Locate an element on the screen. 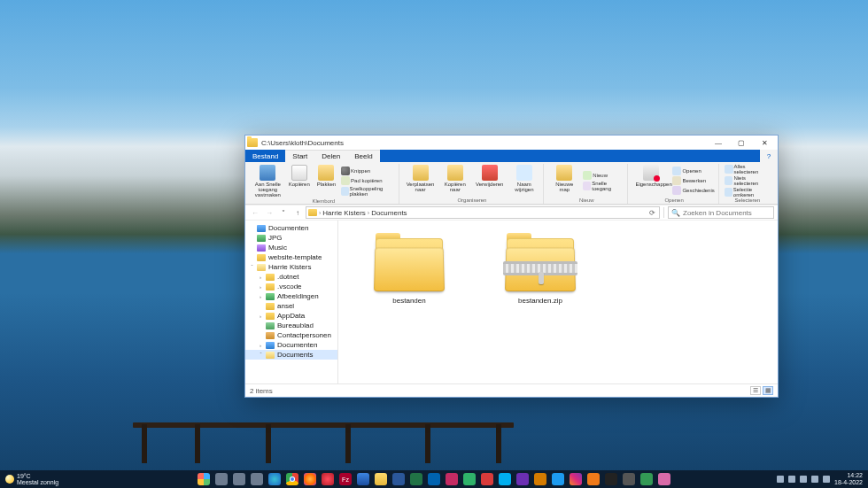 This screenshot has height=488, width=868. tree-item: ansel is located at coordinates (291, 306).